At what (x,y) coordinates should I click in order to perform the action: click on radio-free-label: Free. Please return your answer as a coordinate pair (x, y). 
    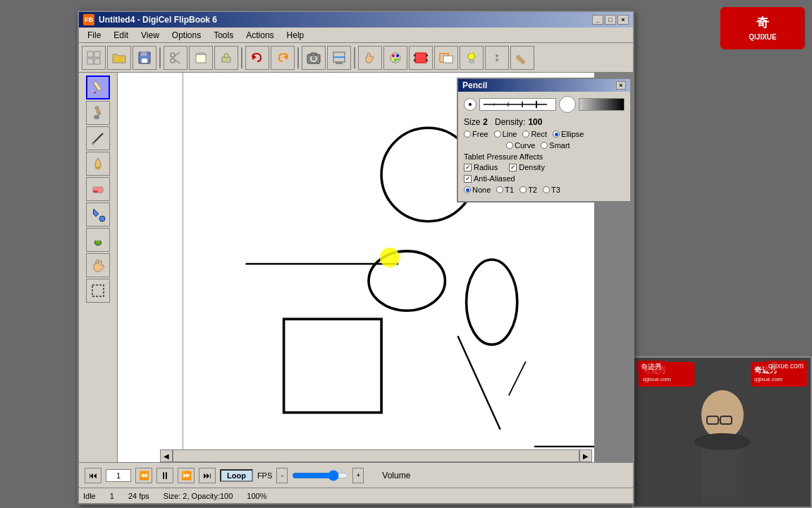
    Looking at the image, I should click on (481, 134).